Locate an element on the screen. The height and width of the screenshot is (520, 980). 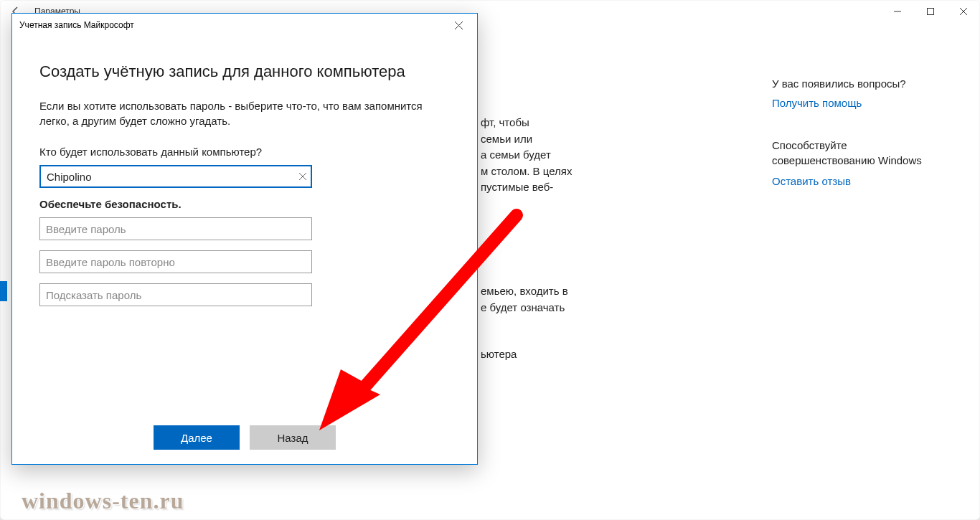
dialog-heading: Создать учётную запись для данного компь… is located at coordinates (245, 72).